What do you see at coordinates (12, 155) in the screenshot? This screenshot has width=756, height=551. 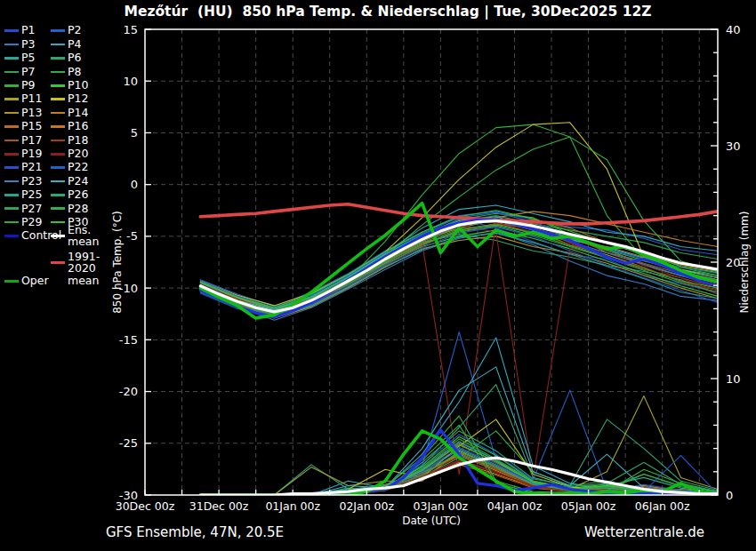 I see `legend-item-p19-swatch` at bounding box center [12, 155].